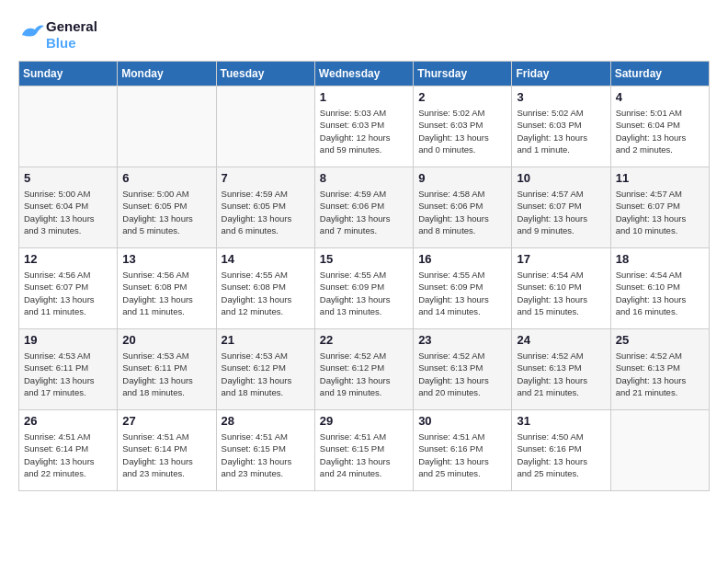 This screenshot has height=563, width=728. What do you see at coordinates (660, 127) in the screenshot?
I see `day-cell: 4Sunrise: 5:01 AM Sunset: 6:04 PM Daylig…` at bounding box center [660, 127].